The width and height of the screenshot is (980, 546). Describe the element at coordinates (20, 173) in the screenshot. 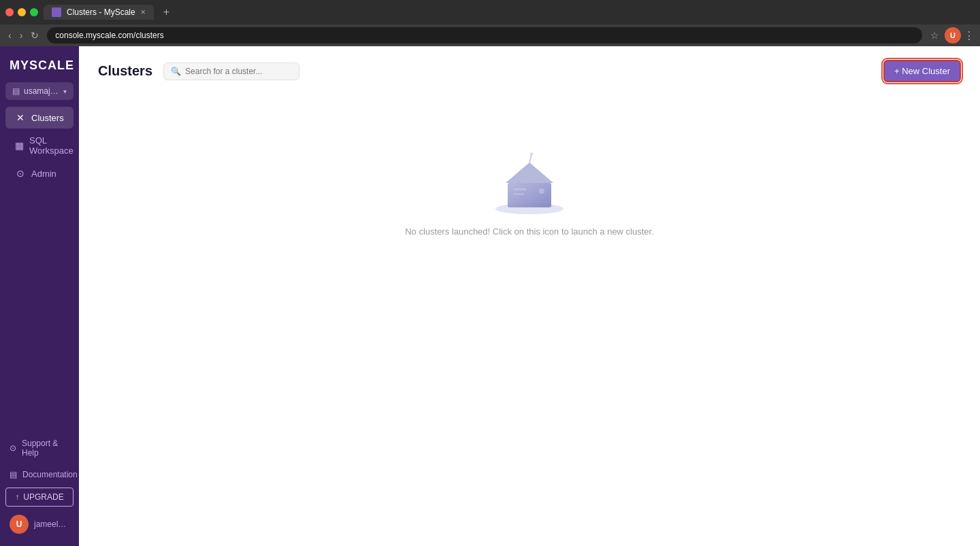

I see `admin-icon: ⊙` at that location.